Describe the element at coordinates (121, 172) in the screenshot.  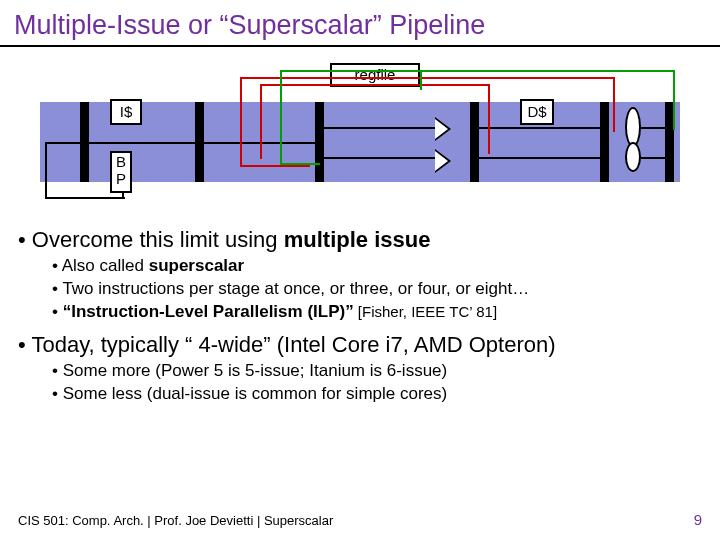
I see `branch-predictor-box: B P` at that location.